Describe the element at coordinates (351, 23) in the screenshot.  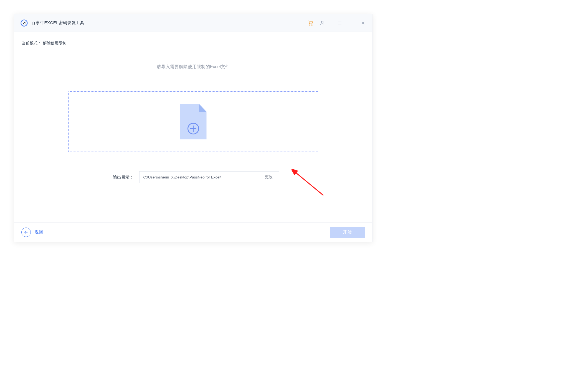
I see `minimize-icon` at that location.